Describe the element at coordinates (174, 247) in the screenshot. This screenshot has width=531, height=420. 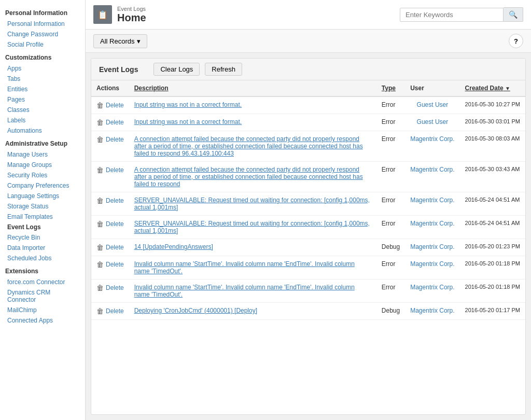
I see `description-link: 14 [UpdatePendingAnswers]` at that location.